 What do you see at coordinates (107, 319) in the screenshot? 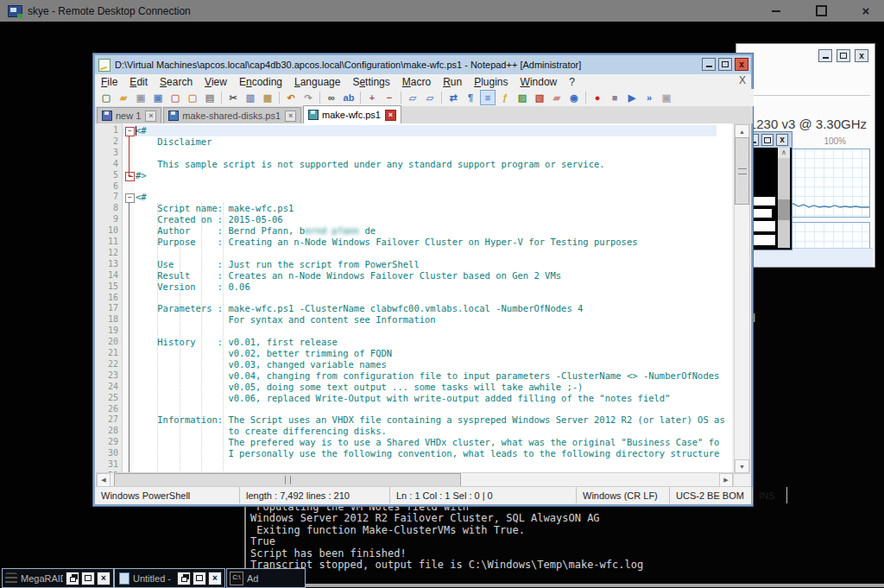
I see `line-number: 18` at bounding box center [107, 319].